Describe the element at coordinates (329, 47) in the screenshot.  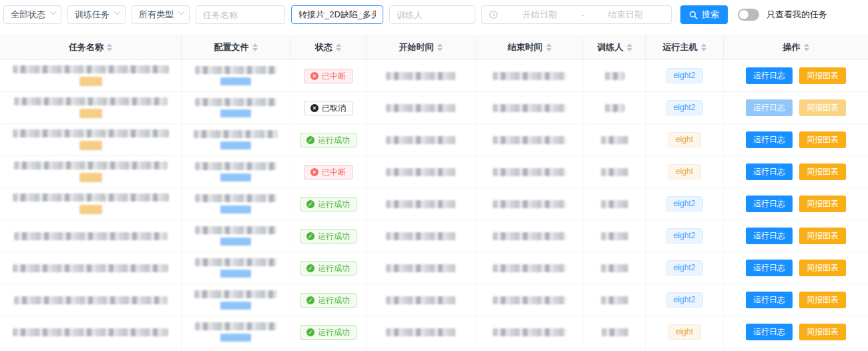
I see `column-header-status: 状态` at that location.